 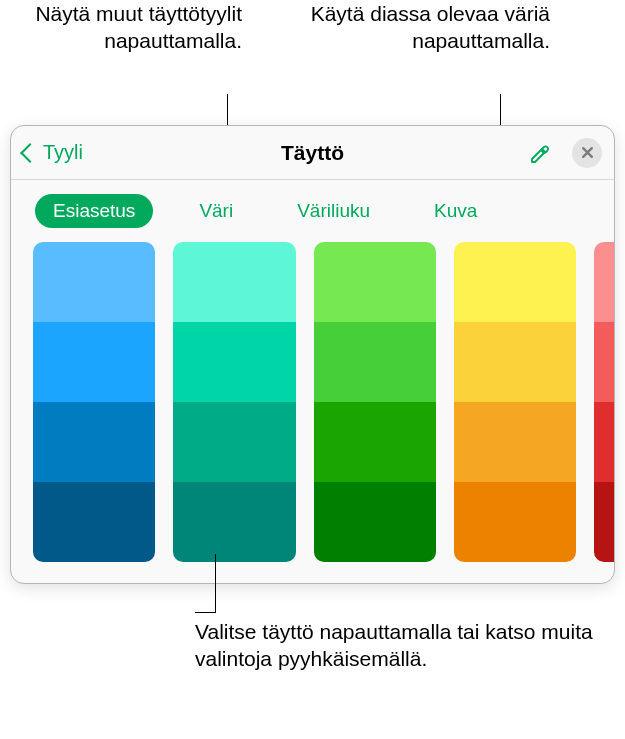 What do you see at coordinates (94, 211) in the screenshot?
I see `tab-preset: Esiasetus` at bounding box center [94, 211].